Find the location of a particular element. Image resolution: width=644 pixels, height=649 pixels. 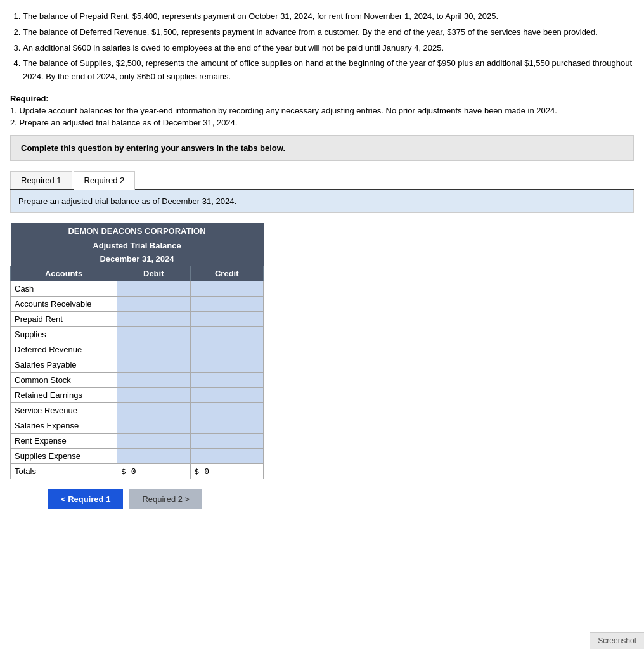

table-row: Salaries Payable is located at coordinates (137, 364).